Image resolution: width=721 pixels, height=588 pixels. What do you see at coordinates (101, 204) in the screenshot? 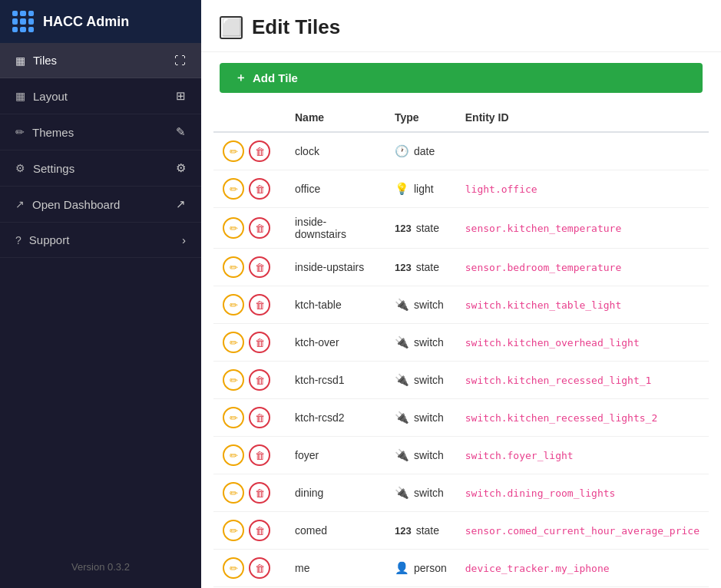
I see `sidebar-item-open-dashboard: ↗ Open Dashboard ↗` at bounding box center [101, 204].